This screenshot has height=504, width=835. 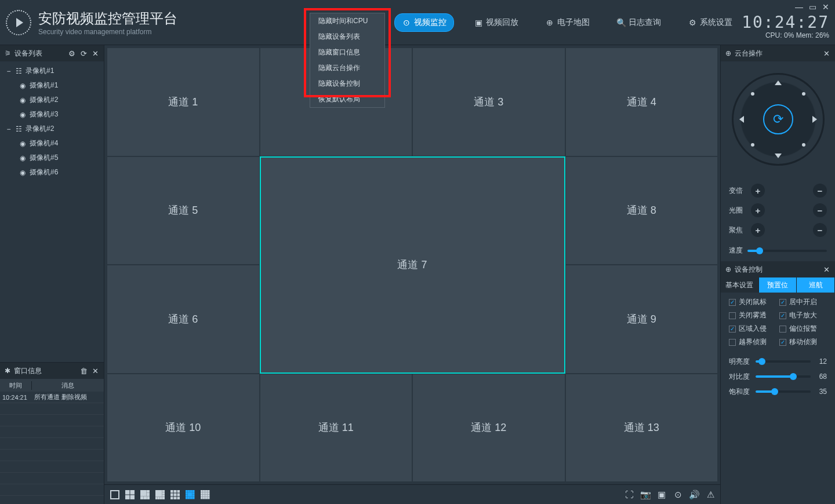 What do you see at coordinates (115, 495) in the screenshot?
I see `layout-1-icon` at bounding box center [115, 495].